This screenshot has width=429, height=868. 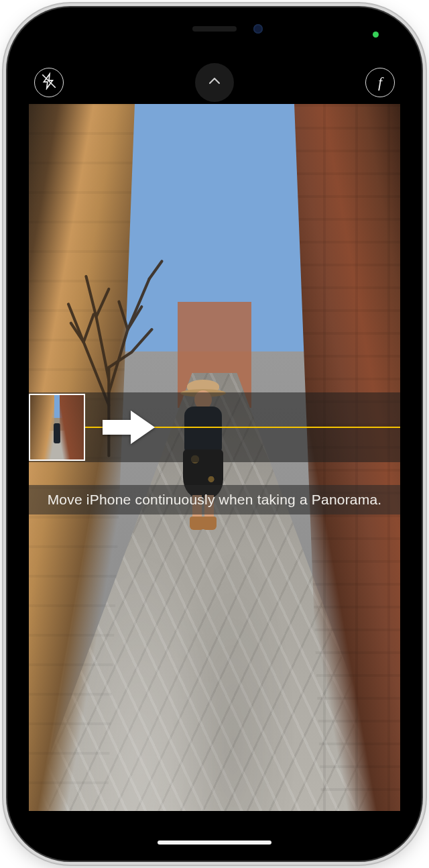 I want to click on front-camera, so click(x=258, y=29).